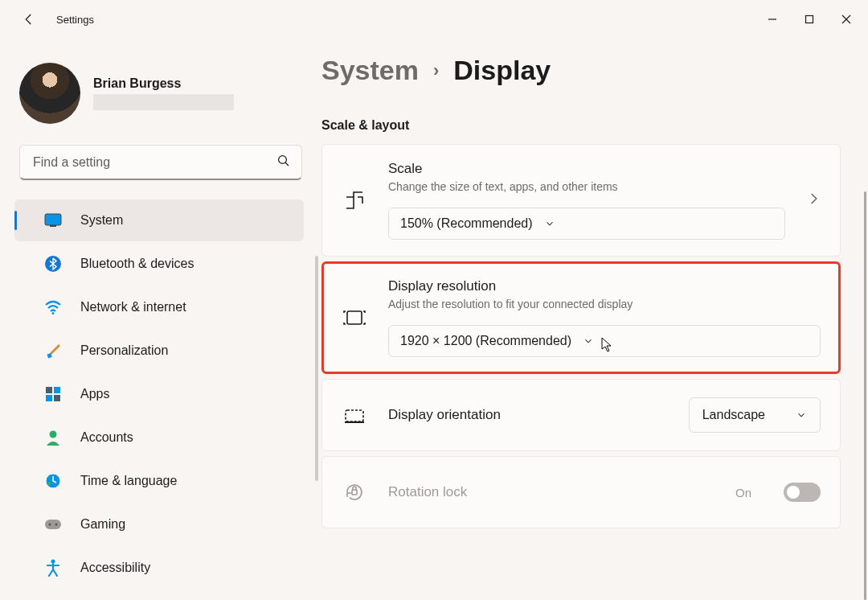 This screenshot has width=868, height=600. Describe the element at coordinates (604, 286) in the screenshot. I see `resolution-title: Display resolution` at that location.